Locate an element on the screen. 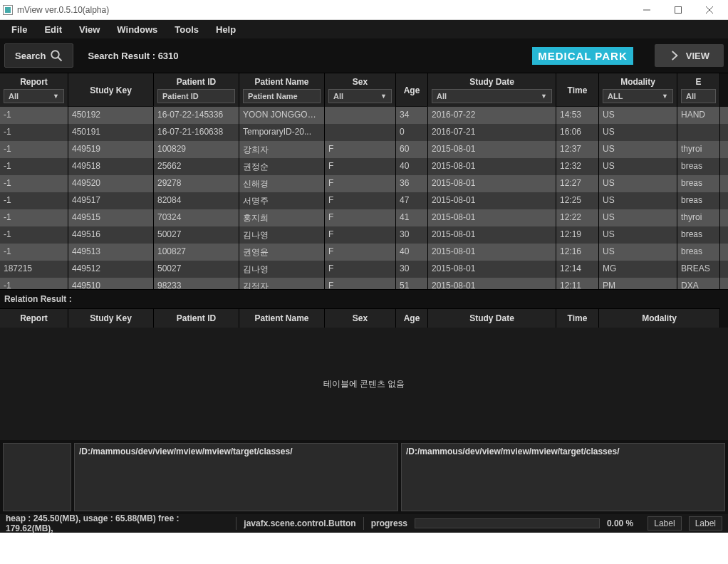  filter-modality: ALL▼ is located at coordinates (638, 96).